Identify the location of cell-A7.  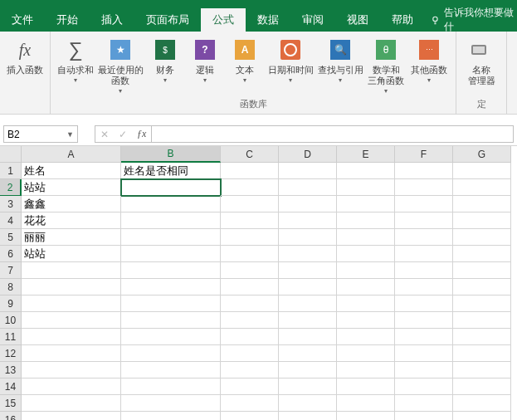
(71, 271).